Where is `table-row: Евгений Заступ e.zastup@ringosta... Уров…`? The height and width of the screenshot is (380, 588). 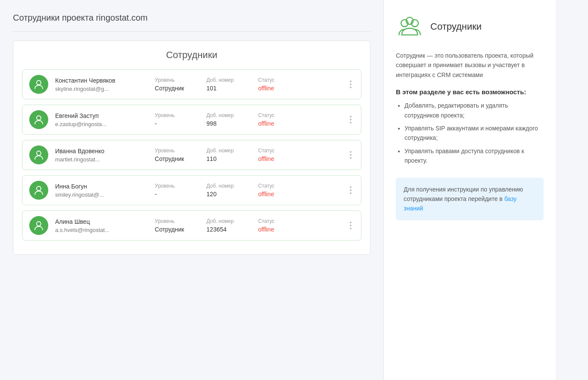 table-row: Евгений Заступ e.zastup@ringosta... Уров… is located at coordinates (192, 120).